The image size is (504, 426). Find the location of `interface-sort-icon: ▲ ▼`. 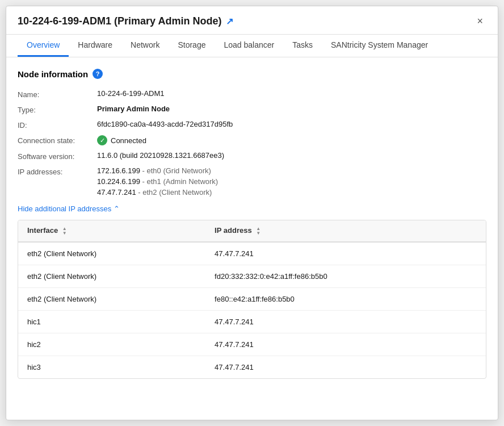

interface-sort-icon: ▲ ▼ is located at coordinates (65, 231).